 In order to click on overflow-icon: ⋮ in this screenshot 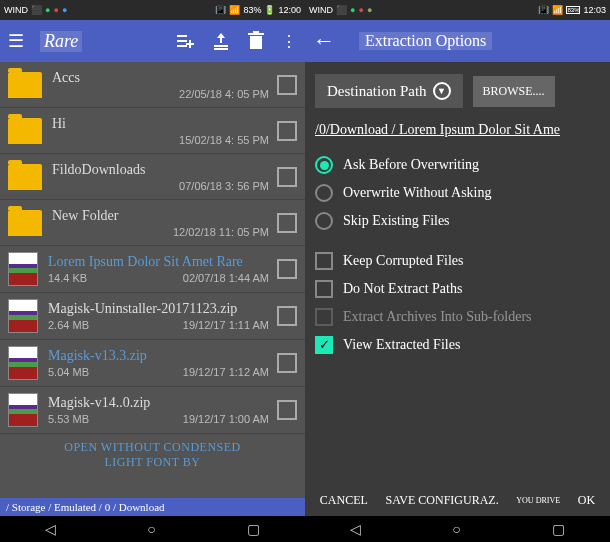, I will do `click(289, 42)`.